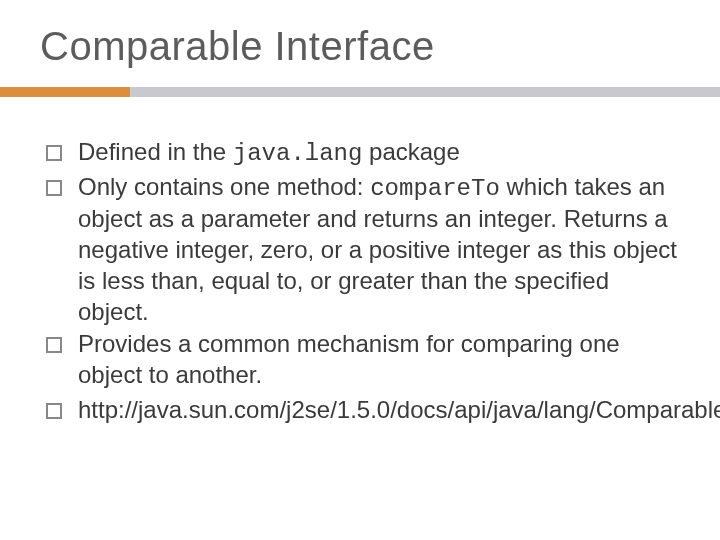 Image resolution: width=720 pixels, height=540 pixels. What do you see at coordinates (298, 154) in the screenshot?
I see `bullet-code: java.lang` at bounding box center [298, 154].